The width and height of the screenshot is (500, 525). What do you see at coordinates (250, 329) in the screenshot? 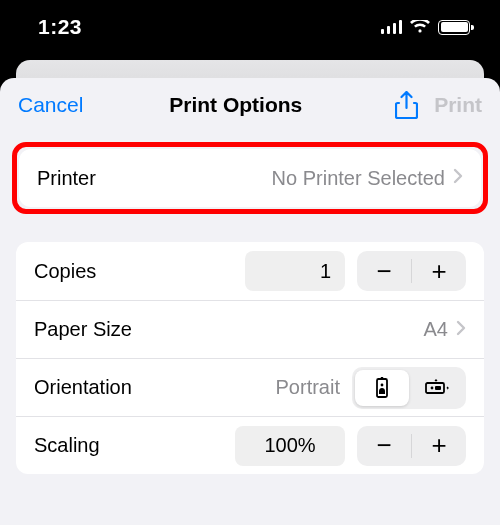
I see `paper-size-row: Paper Size A4` at bounding box center [250, 329].